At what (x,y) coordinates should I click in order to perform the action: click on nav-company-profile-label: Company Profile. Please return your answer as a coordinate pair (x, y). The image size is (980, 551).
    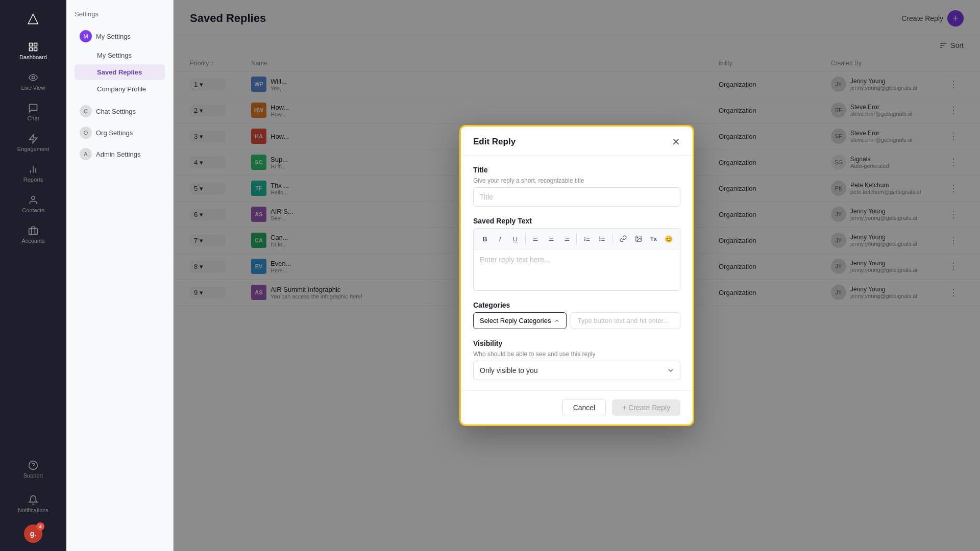
    Looking at the image, I should click on (121, 89).